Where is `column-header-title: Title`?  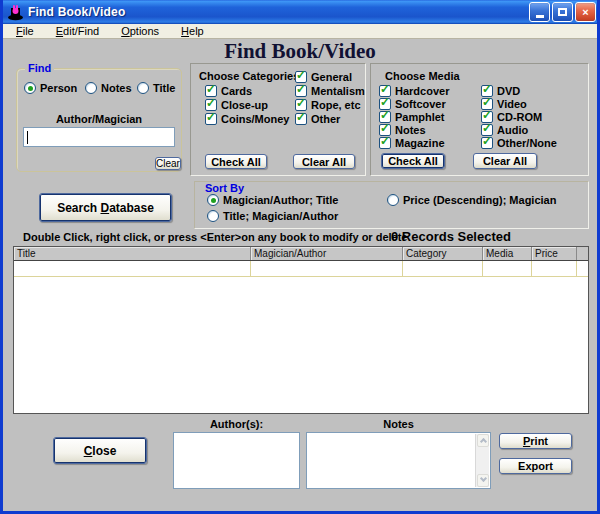 column-header-title: Title is located at coordinates (132, 254).